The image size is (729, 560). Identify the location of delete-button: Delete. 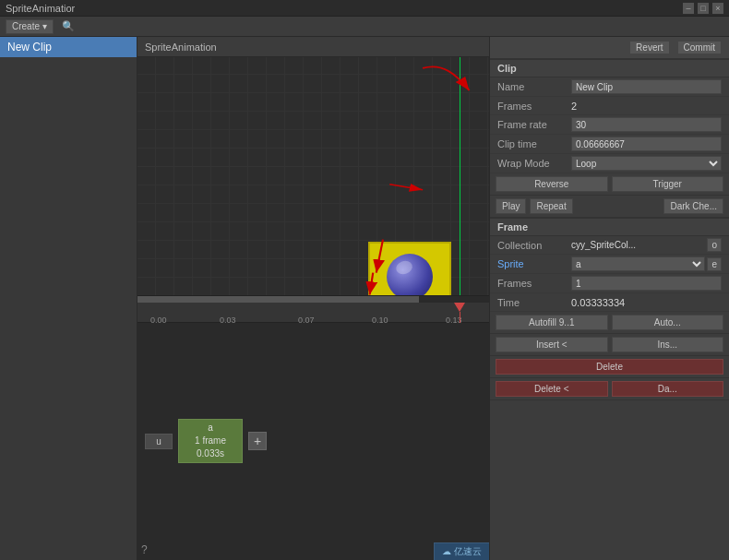
(609, 367).